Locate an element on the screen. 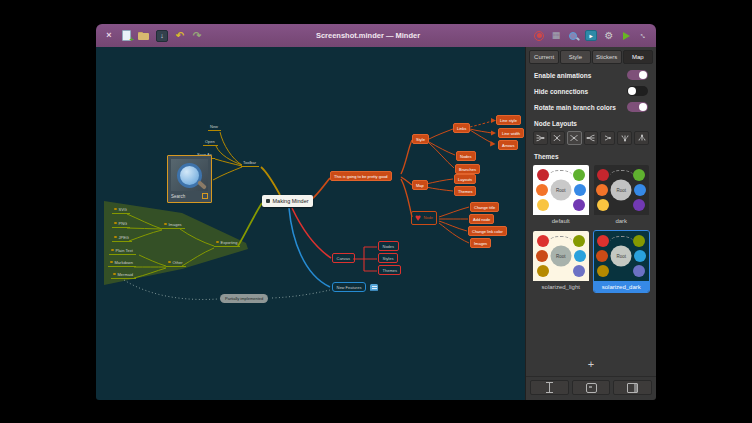 The width and height of the screenshot is (752, 423). node-canvas: Canvas is located at coordinates (344, 258).